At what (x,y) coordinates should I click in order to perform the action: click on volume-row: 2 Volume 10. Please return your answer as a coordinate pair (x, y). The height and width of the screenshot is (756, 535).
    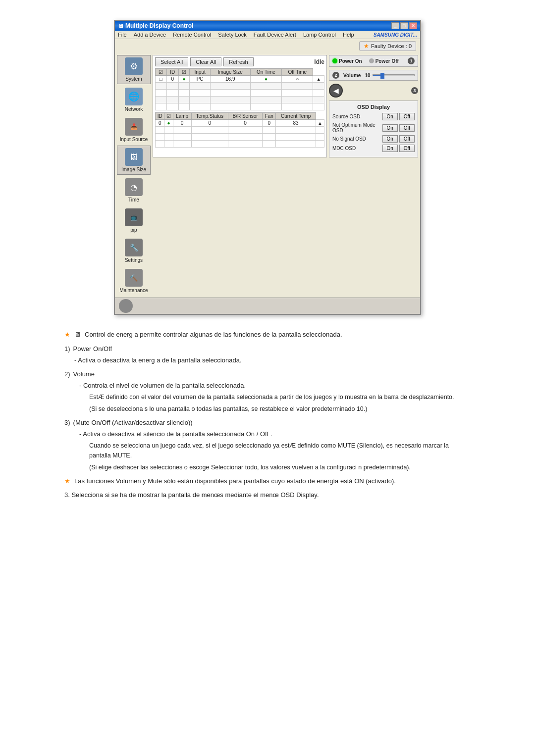
    Looking at the image, I should click on (374, 75).